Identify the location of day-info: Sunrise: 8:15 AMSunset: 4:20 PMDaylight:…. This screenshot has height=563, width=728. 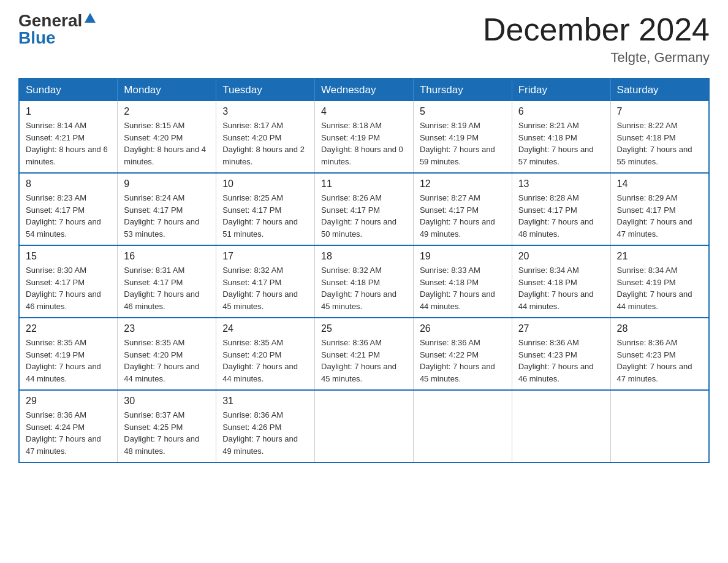
(167, 144).